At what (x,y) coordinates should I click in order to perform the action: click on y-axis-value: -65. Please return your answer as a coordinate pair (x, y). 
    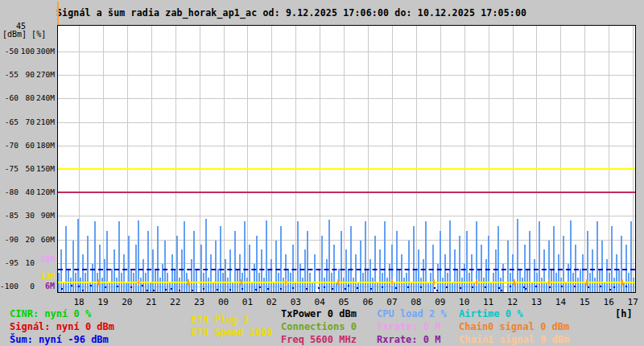
    Looking at the image, I should click on (10, 122).